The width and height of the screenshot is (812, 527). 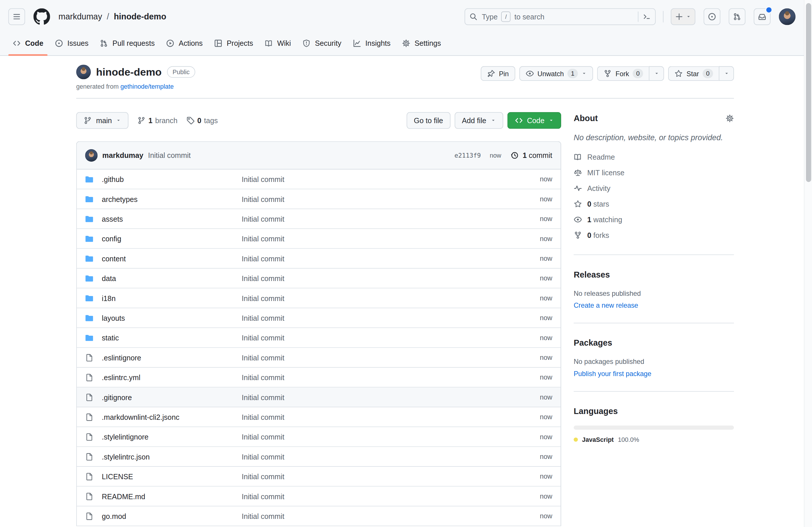 I want to click on commit-history-link: 1 commit, so click(x=532, y=155).